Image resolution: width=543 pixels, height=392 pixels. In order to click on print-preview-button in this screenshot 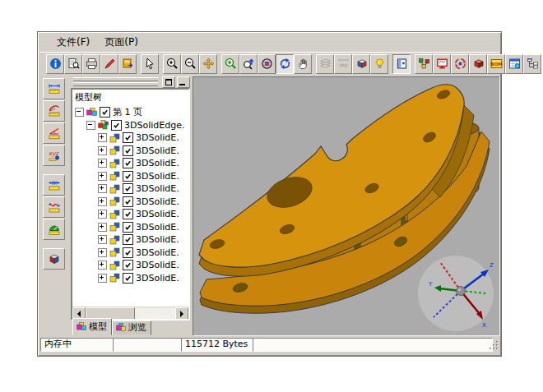, I will do `click(73, 64)`.